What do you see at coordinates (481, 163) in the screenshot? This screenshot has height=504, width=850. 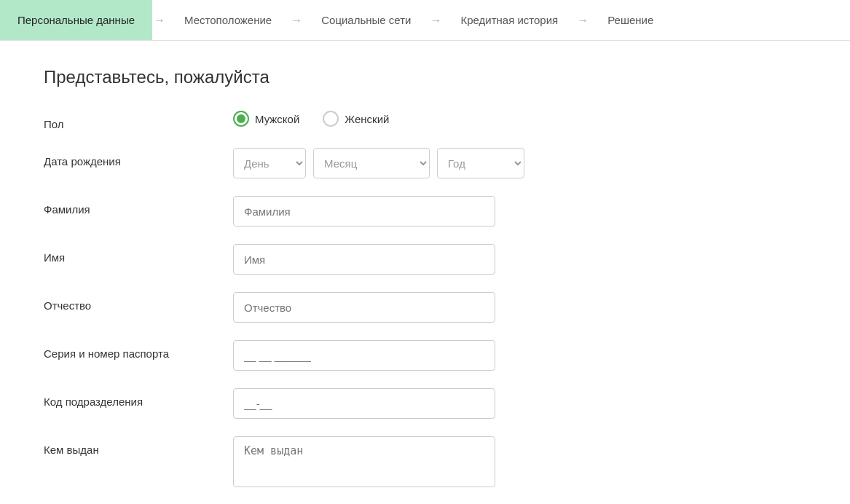 I see `year-select: Год` at bounding box center [481, 163].